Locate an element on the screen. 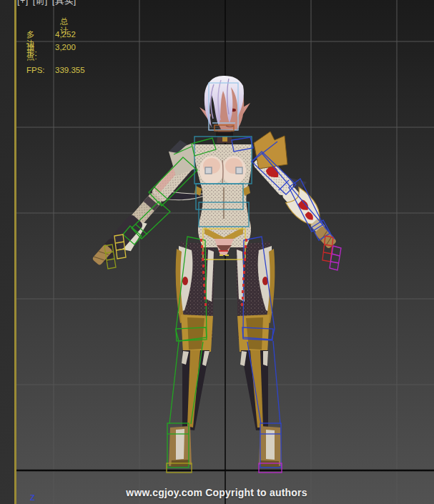 This screenshot has height=504, width=434. world-axis-z-label: Z is located at coordinates (33, 498).